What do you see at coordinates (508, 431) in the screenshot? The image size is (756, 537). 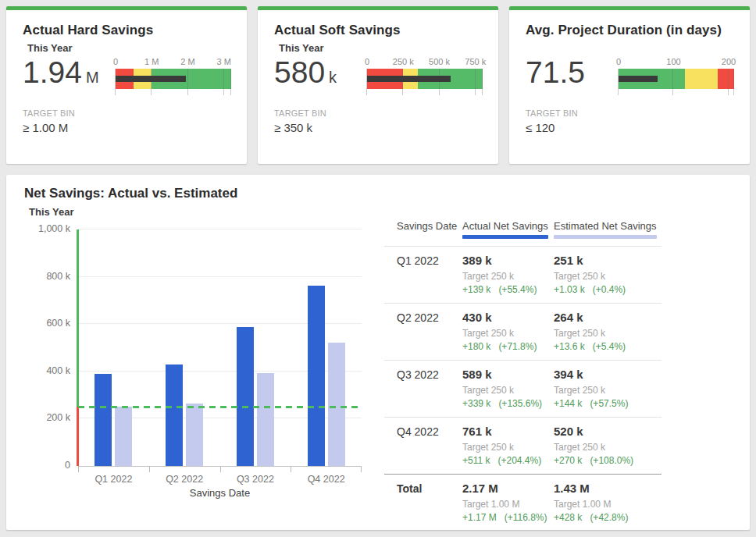 I see `actual-value: 761 k` at bounding box center [508, 431].